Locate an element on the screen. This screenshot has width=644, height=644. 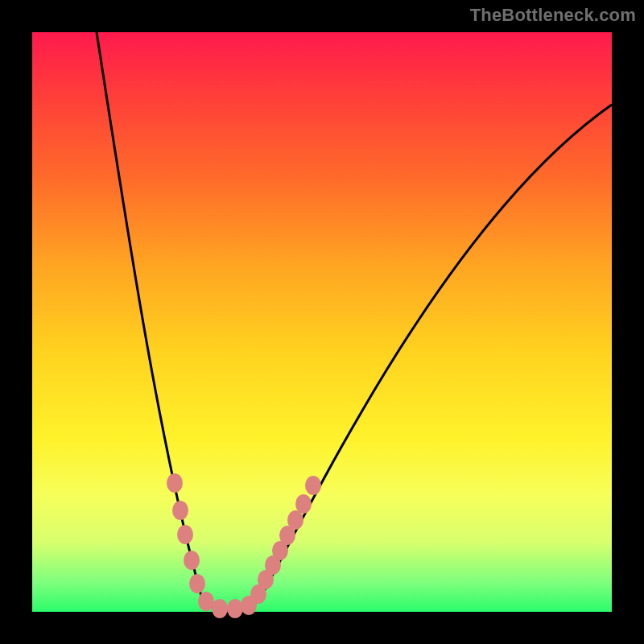
marker-group is located at coordinates (244, 546).